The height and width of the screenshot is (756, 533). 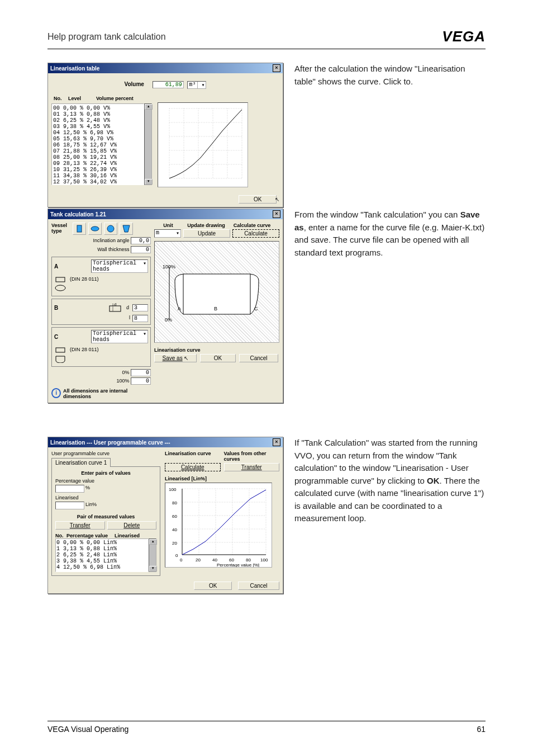 I want to click on linearised-chart: 100 80 60 40 20 0 0 20 40 60, so click(x=218, y=525).